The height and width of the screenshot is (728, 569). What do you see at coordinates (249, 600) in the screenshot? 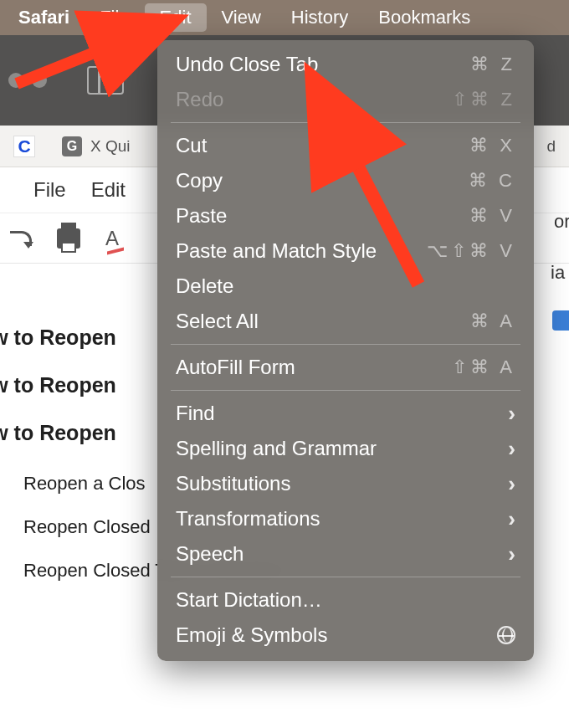
I see `menu-item-label: Start Dictation…` at bounding box center [249, 600].